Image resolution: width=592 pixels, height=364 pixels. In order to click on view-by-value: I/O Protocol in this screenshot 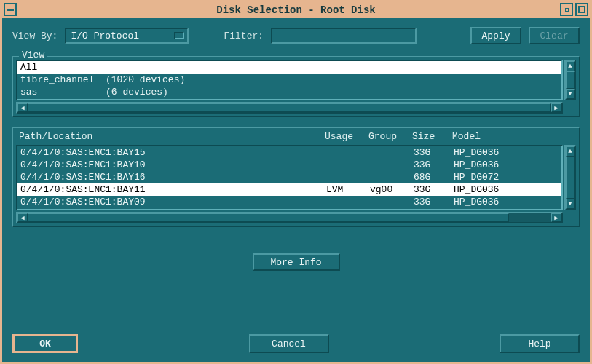, I will do `click(105, 36)`.